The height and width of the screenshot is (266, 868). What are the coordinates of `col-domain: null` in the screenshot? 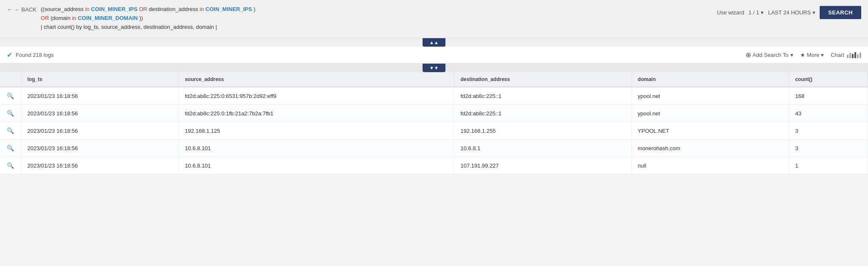 It's located at (710, 165).